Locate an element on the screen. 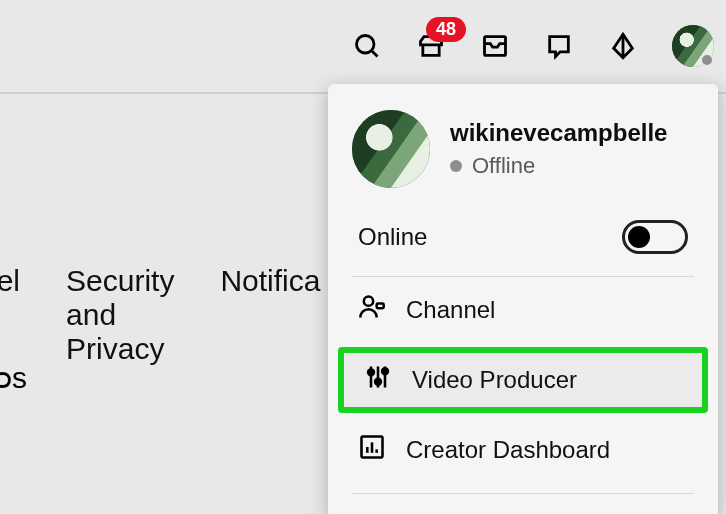 The height and width of the screenshot is (514, 726). menu-item-label: Channel is located at coordinates (450, 310).